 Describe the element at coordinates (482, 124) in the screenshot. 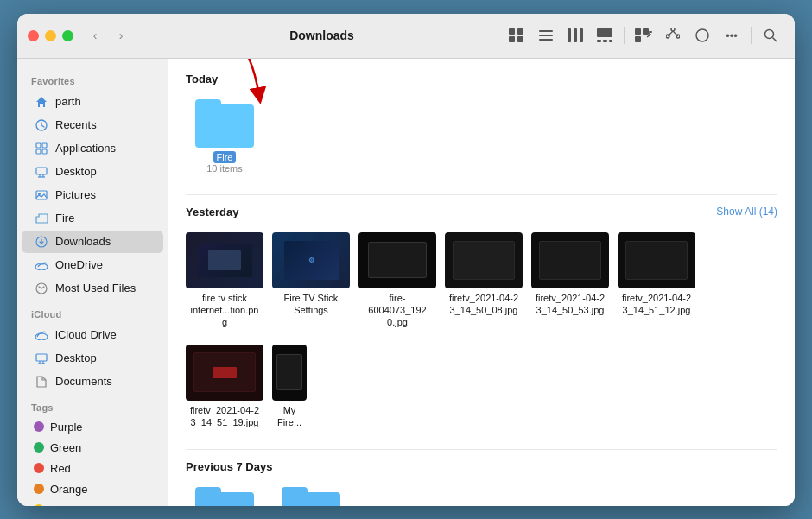

I see `today-section: Today` at that location.